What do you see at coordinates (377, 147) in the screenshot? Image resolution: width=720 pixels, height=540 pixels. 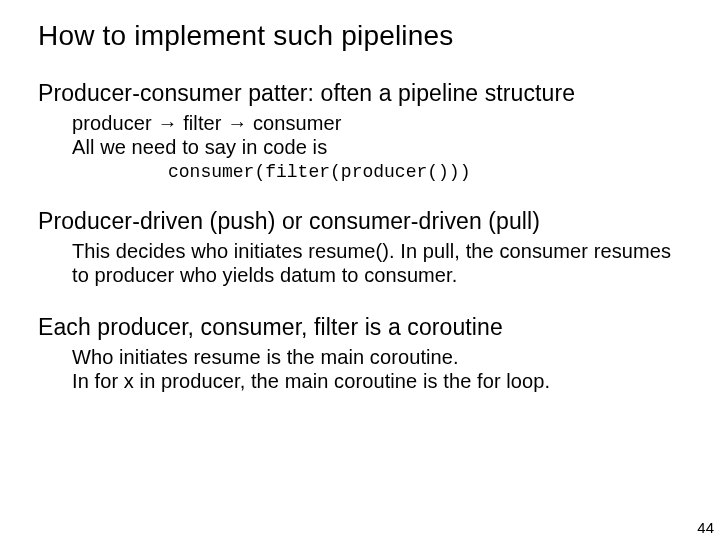 I see `section-line: All we need to say in code is` at bounding box center [377, 147].